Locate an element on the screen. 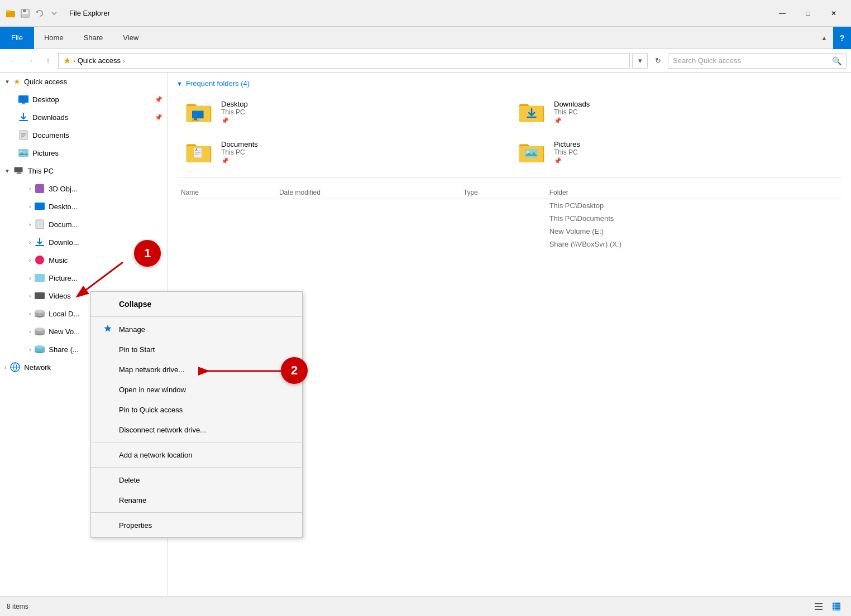 This screenshot has width=851, height=616. search-placeholder: Search Quick access is located at coordinates (752, 60).